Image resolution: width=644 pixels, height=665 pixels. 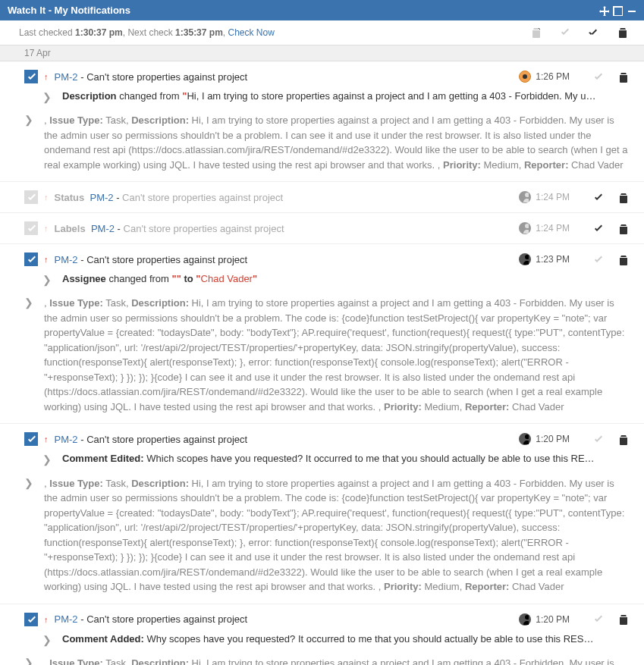 I want to click on move-icon, so click(x=604, y=11).